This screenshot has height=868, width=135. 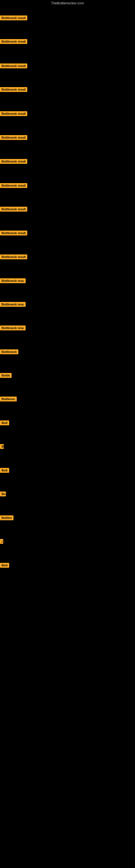 What do you see at coordinates (13, 210) in the screenshot?
I see `bottleneck-badge-container-9: Bottleneck result` at bounding box center [13, 210].